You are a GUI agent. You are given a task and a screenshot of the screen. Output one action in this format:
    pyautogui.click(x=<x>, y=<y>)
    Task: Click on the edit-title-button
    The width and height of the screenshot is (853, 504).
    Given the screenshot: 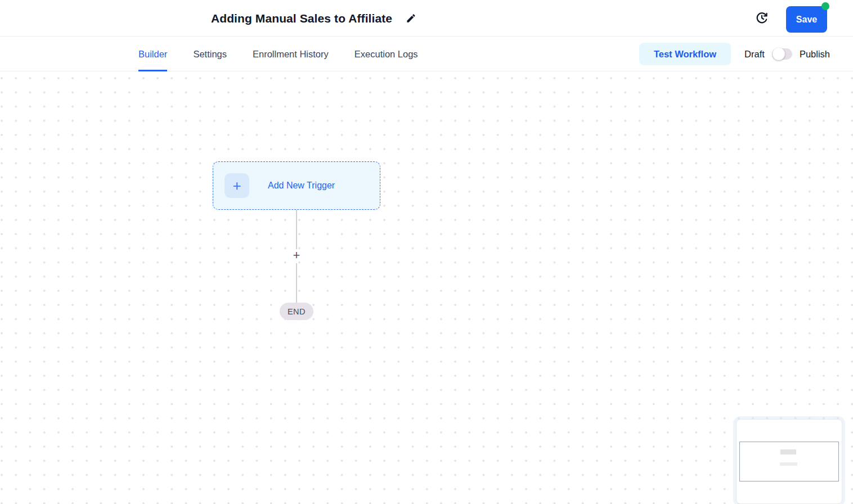 What is the action you would take?
    pyautogui.click(x=411, y=19)
    